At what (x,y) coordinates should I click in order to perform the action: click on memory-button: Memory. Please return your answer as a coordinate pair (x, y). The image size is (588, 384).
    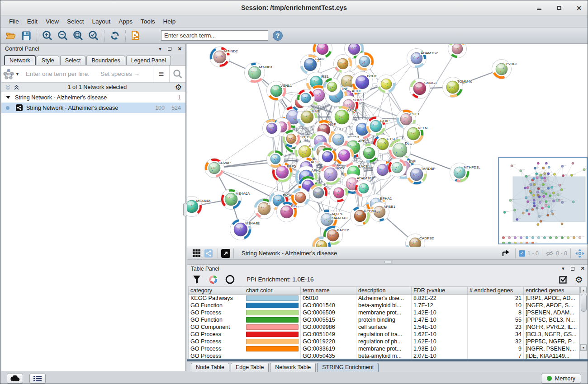
    Looking at the image, I should click on (561, 379).